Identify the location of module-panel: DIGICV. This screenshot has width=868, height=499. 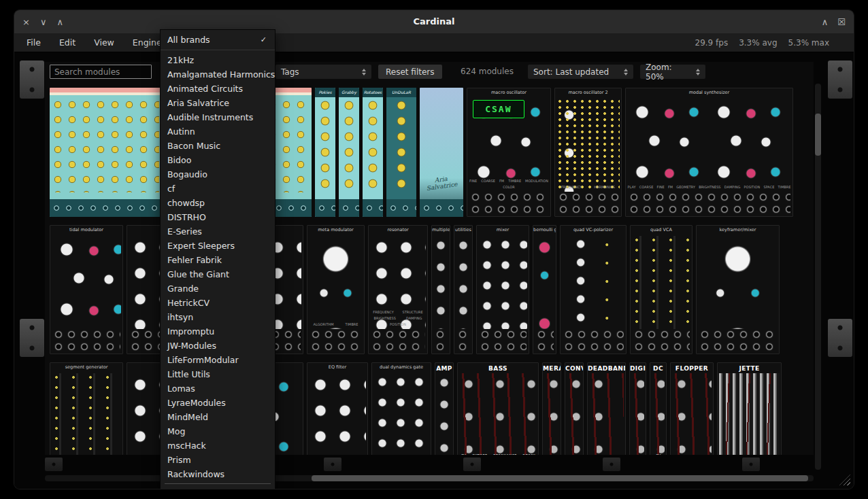
(638, 409).